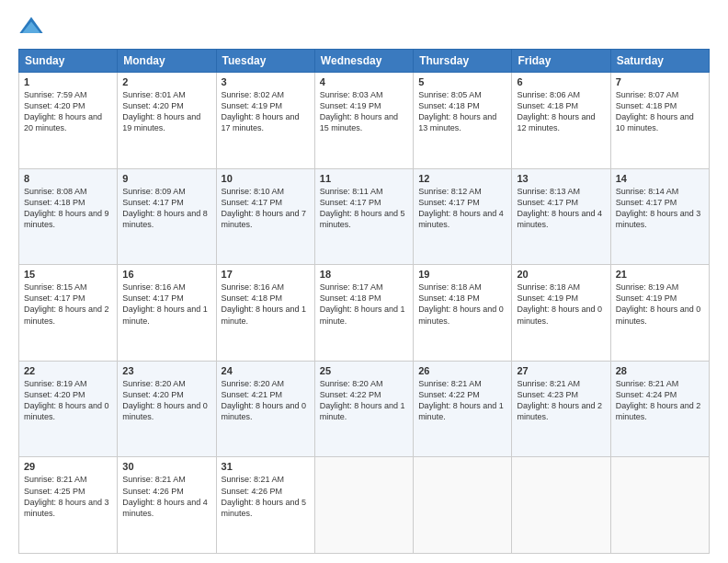 The width and height of the screenshot is (728, 563). I want to click on cell-details: Sunrise: 8:18 AMSunset: 4:19 PMDaylight:…, so click(561, 304).